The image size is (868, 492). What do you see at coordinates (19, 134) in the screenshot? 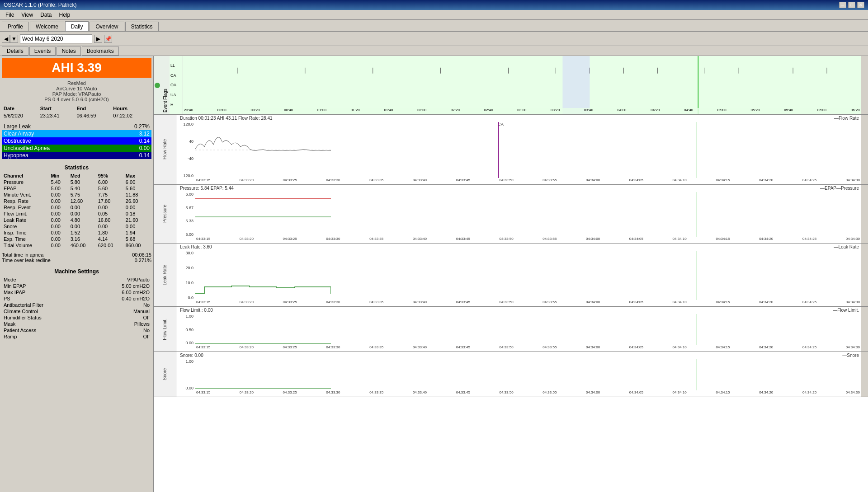
I see `clear-airway-label: Clear Airway` at bounding box center [19, 134].